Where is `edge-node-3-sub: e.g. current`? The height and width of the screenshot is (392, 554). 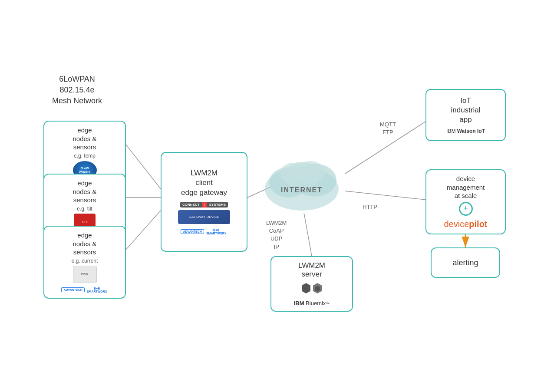
edge-node-3-sub: e.g. current is located at coordinates (85, 261).